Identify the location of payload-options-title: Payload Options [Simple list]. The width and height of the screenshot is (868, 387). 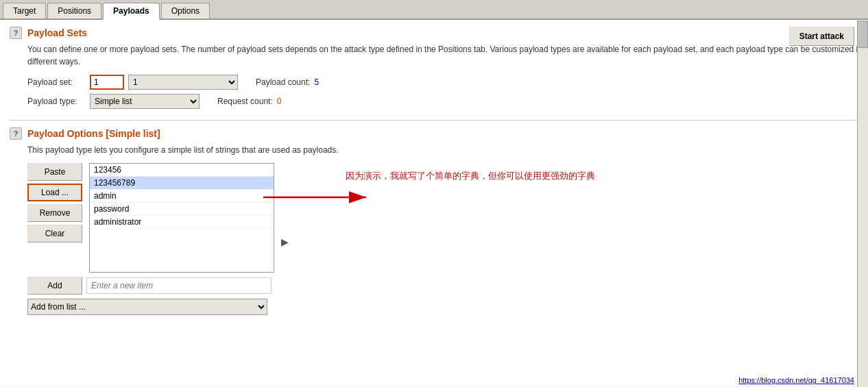
(94, 134).